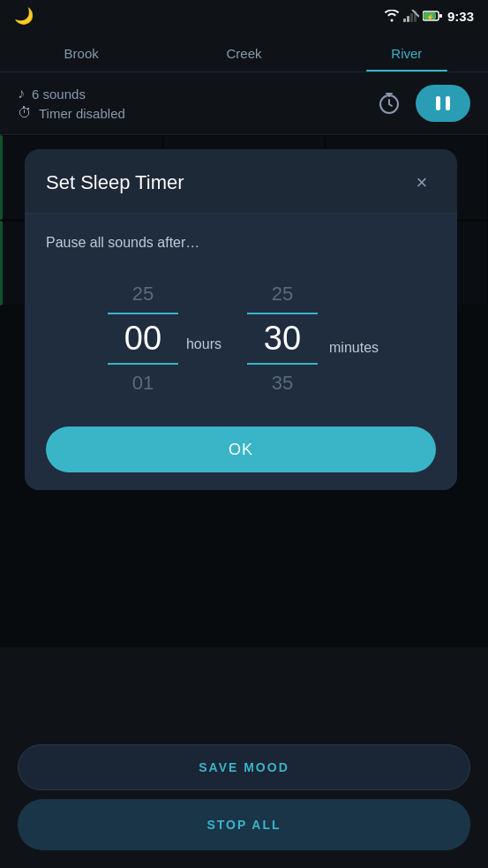 The height and width of the screenshot is (868, 488). What do you see at coordinates (282, 383) in the screenshot?
I see `minutes-below: 35` at bounding box center [282, 383].